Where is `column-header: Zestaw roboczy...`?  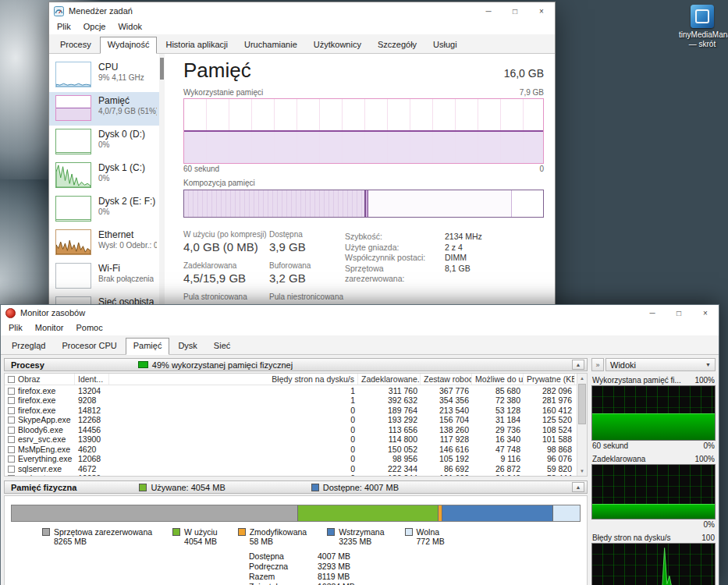
column-header: Zestaw roboczy... is located at coordinates (446, 379).